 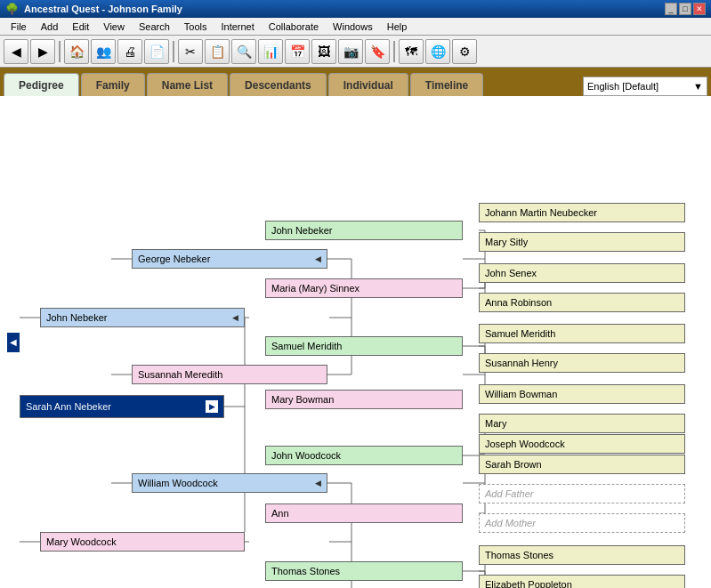 What do you see at coordinates (671, 9) in the screenshot?
I see `minimize-button: _` at bounding box center [671, 9].